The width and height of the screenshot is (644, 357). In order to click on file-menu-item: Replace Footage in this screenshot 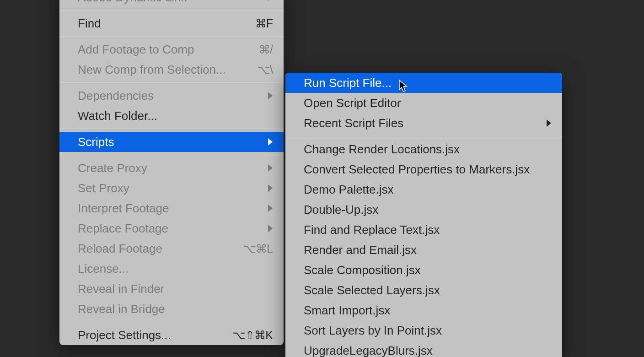, I will do `click(172, 228)`.